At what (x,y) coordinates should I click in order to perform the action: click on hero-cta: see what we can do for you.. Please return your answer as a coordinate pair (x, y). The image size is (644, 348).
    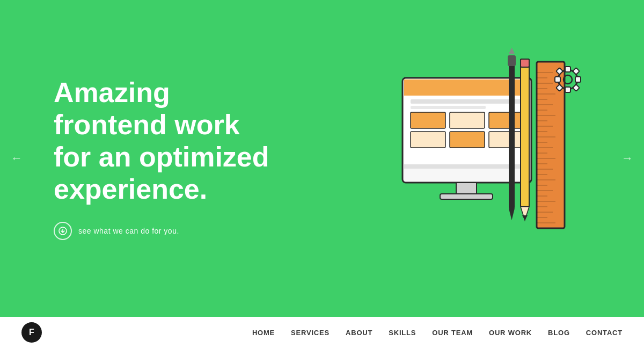
    Looking at the image, I should click on (166, 231).